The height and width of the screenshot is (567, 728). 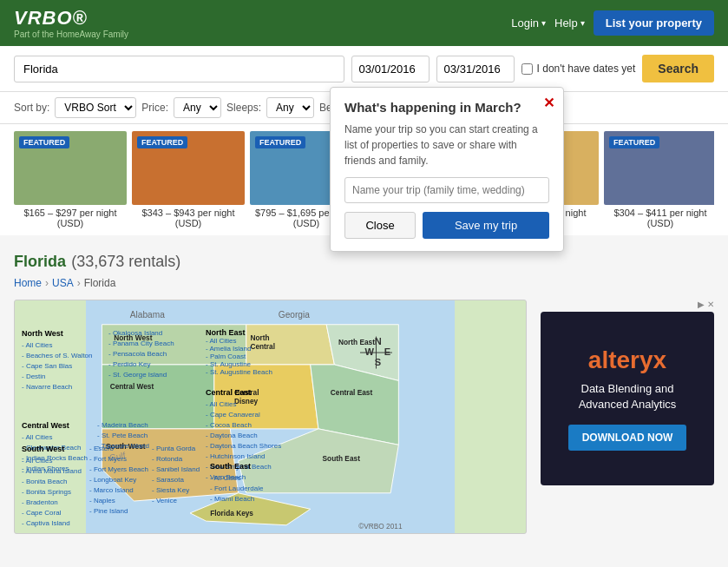 I want to click on results-location: Florida, so click(x=40, y=261).